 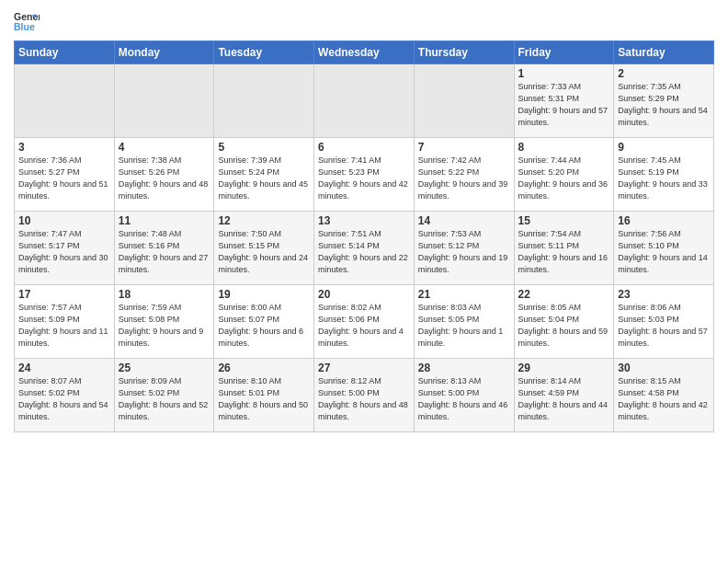 What do you see at coordinates (264, 252) in the screenshot?
I see `day-info: Sunrise: 7:50 AMSunset: 5:15 PMDaylight:…` at bounding box center [264, 252].